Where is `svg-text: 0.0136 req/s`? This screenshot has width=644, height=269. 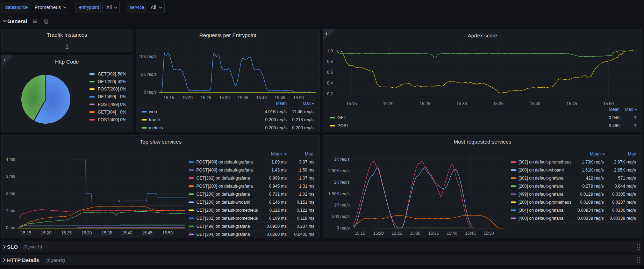 svg-text: 0.0136 req/s is located at coordinates (624, 210).